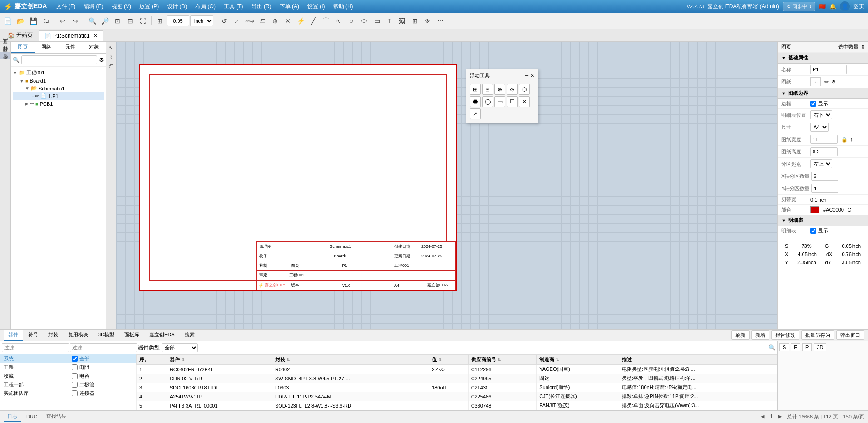  Describe the element at coordinates (824, 152) in the screenshot. I see `height-input` at that location.